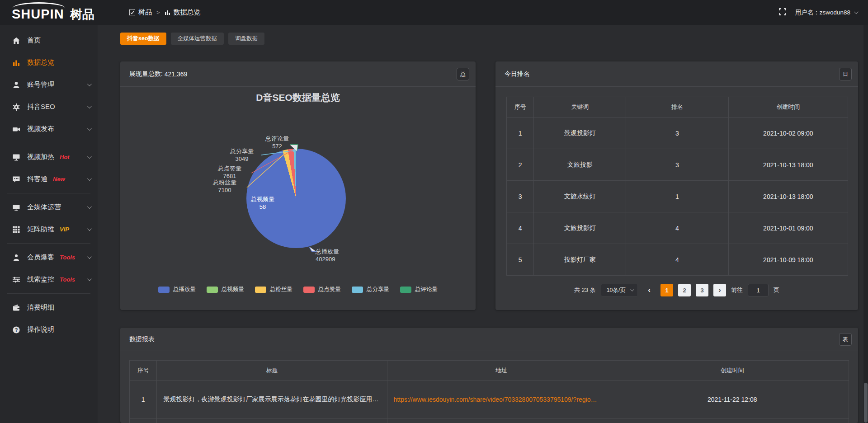 The width and height of the screenshot is (868, 423). What do you see at coordinates (16, 207) in the screenshot?
I see `monitor-icon` at bounding box center [16, 207].